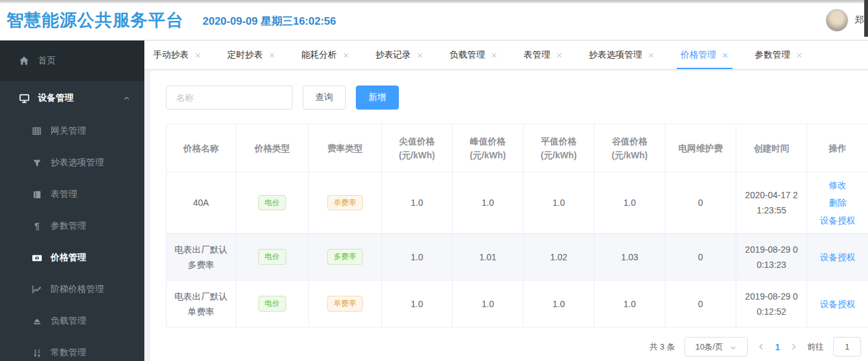 Image resolution: width=868 pixels, height=361 pixels. I want to click on page-number: 1, so click(777, 347).